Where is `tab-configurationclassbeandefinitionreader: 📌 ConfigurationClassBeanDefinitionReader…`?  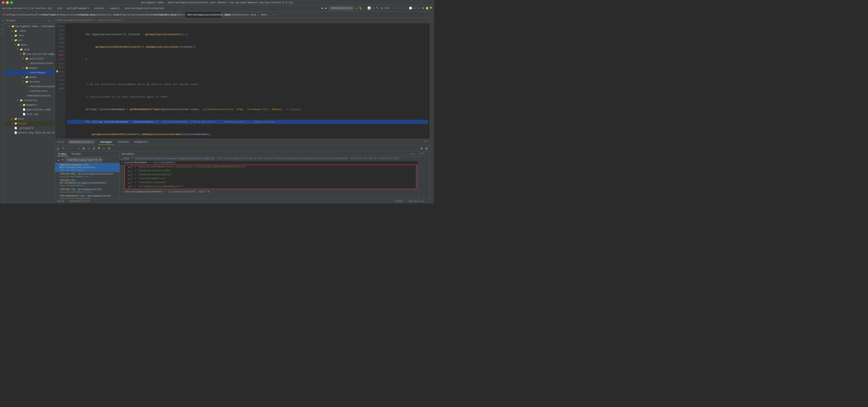 tab-configurationclassbeandefinitionreader: 📌 ConfigurationClassBeanDefinitionReader… is located at coordinates (129, 15).